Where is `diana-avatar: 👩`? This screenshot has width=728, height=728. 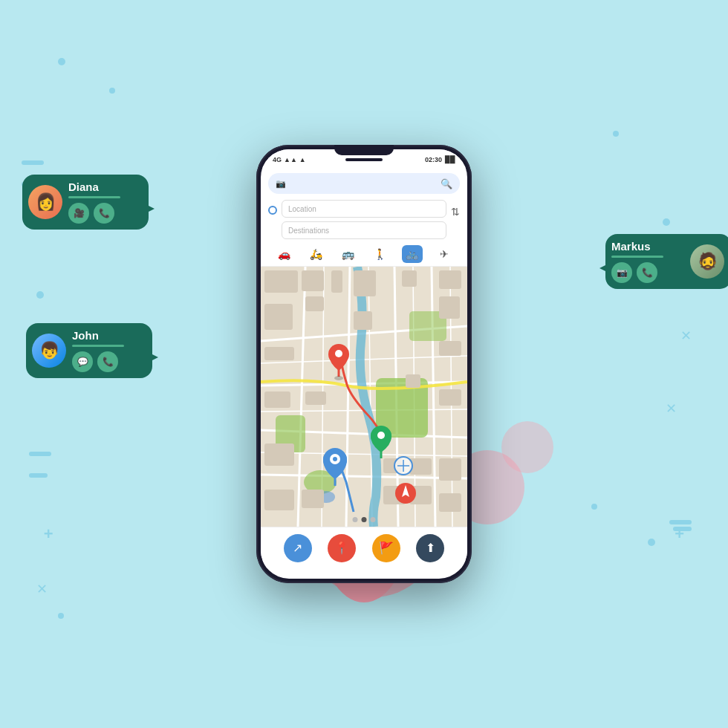
diana-avatar: 👩 is located at coordinates (45, 202).